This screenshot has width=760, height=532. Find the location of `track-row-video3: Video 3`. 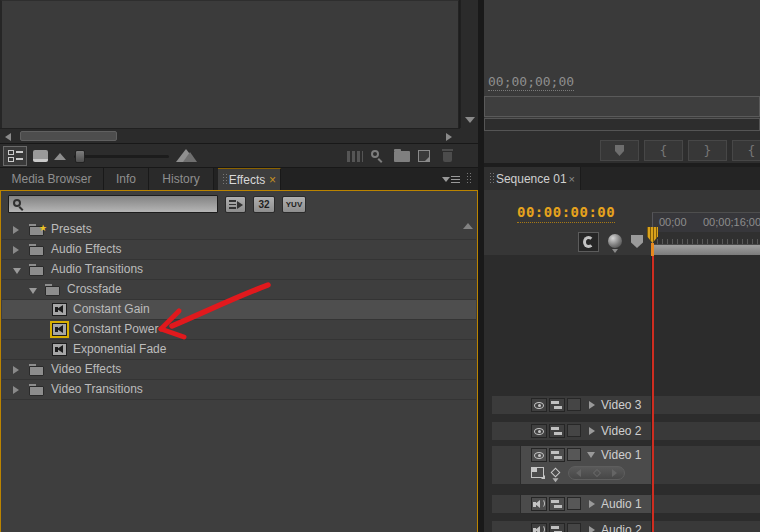

track-row-video3: Video 3 is located at coordinates (622, 405).